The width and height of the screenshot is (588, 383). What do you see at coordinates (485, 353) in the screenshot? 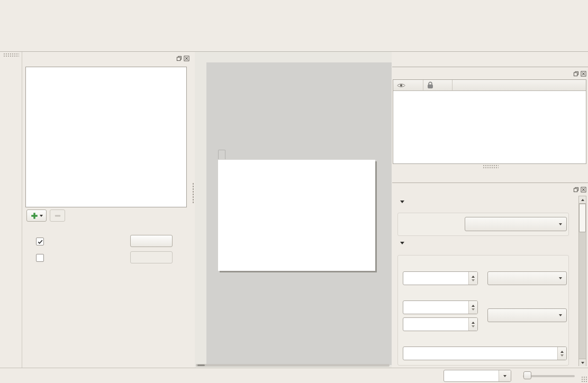
I see `snap-tolerance-spinbox` at bounding box center [485, 353].